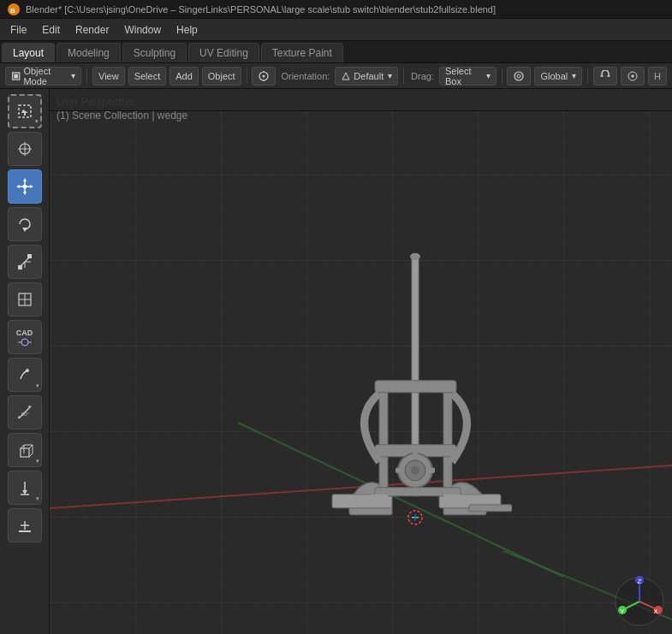 This screenshot has height=634, width=672. I want to click on snap-icon, so click(264, 76).